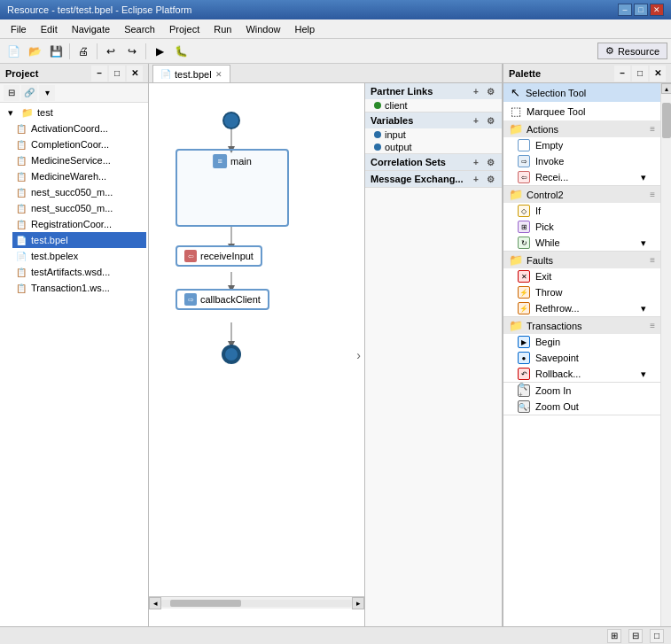 The width and height of the screenshot is (671, 644). Describe the element at coordinates (667, 363) in the screenshot. I see `palette-scroll-track` at that location.